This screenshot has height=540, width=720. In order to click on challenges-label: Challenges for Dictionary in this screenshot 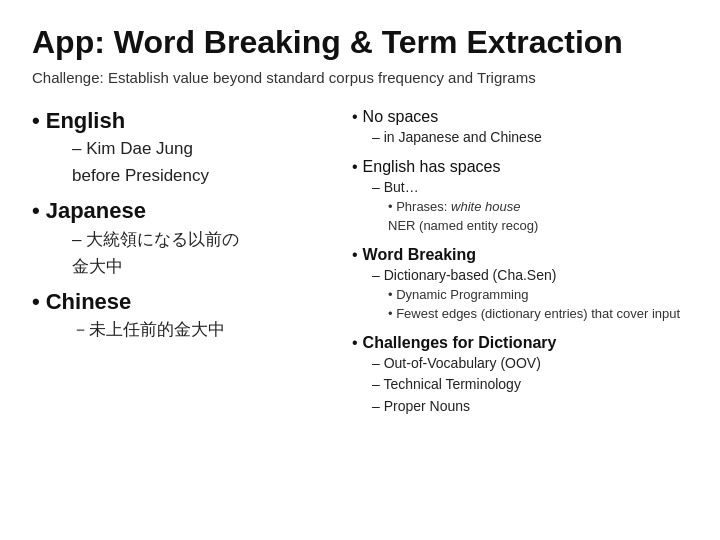, I will do `click(460, 343)`.